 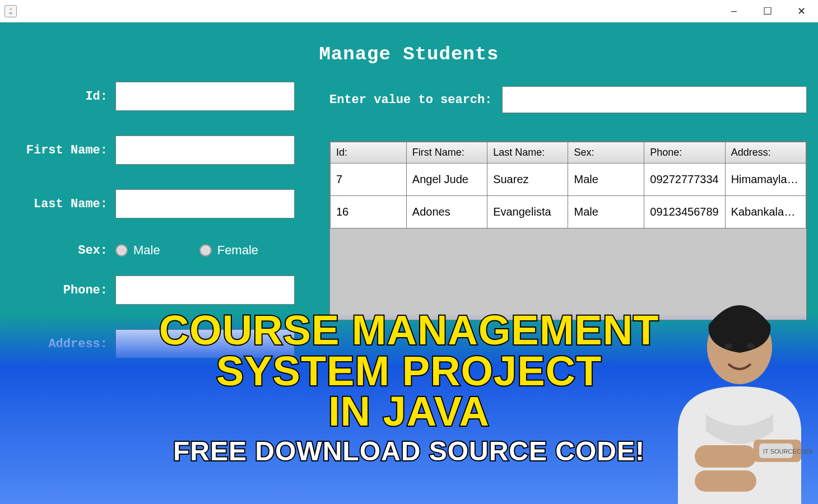 What do you see at coordinates (568, 100) in the screenshot?
I see `search-row: Enter value to search:` at bounding box center [568, 100].